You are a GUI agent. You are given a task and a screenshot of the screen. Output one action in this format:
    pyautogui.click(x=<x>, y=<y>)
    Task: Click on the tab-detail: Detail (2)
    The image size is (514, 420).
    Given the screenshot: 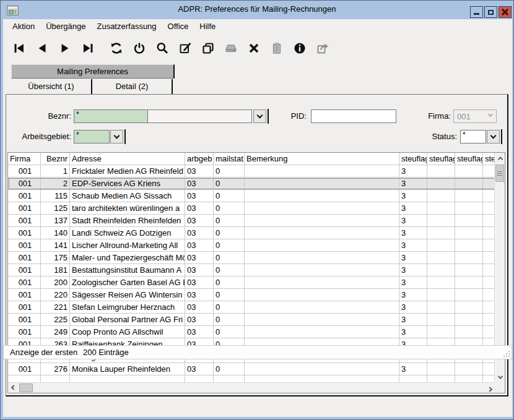 What is the action you would take?
    pyautogui.click(x=133, y=87)
    